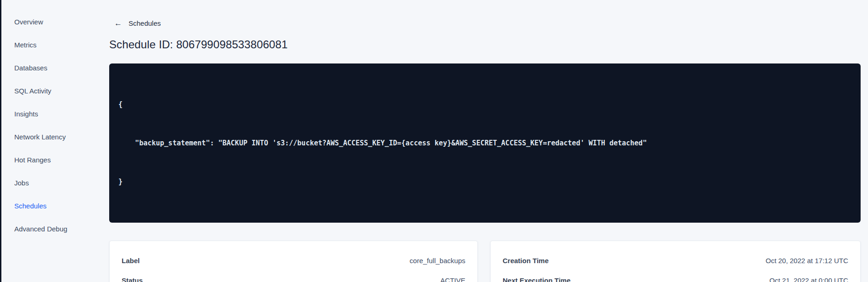 The height and width of the screenshot is (282, 868). I want to click on sidebar-item-insights: Insights, so click(50, 114).